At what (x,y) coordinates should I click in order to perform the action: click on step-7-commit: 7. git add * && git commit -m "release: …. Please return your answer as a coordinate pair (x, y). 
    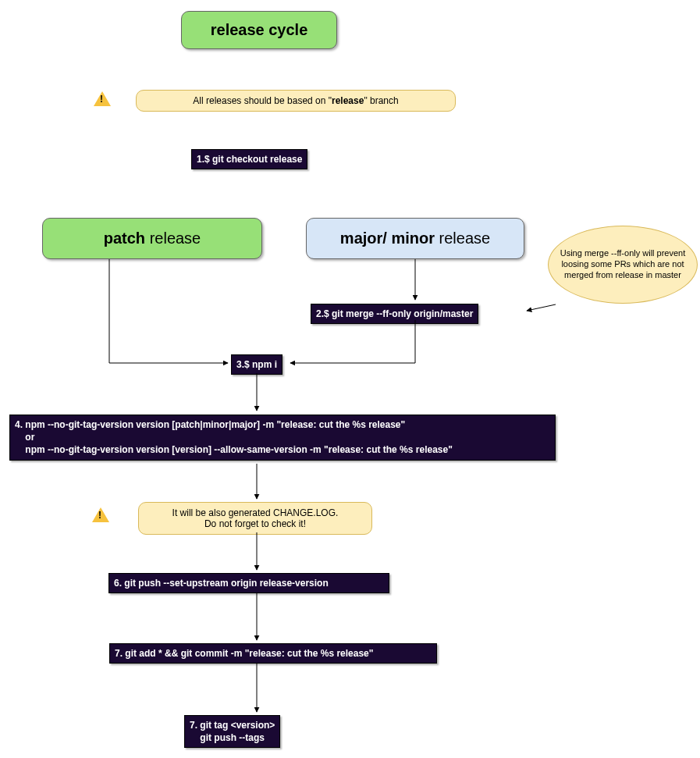
    Looking at the image, I should click on (273, 653).